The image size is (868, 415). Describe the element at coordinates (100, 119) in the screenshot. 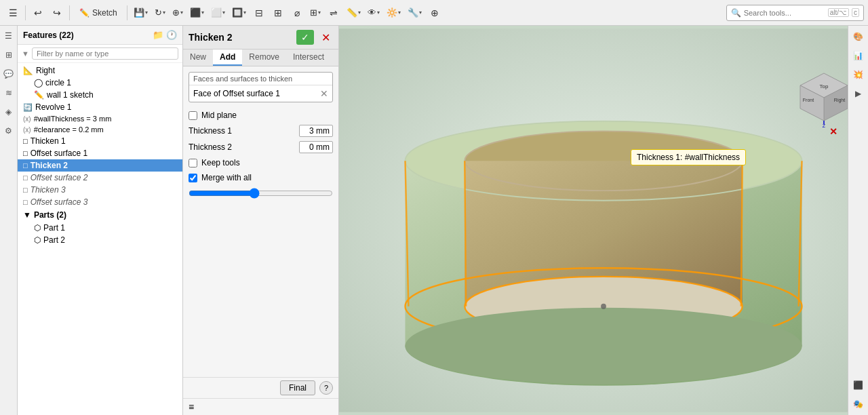

I see `feature-item-wallthickness: (x) #wallThickness = 3 mm` at that location.